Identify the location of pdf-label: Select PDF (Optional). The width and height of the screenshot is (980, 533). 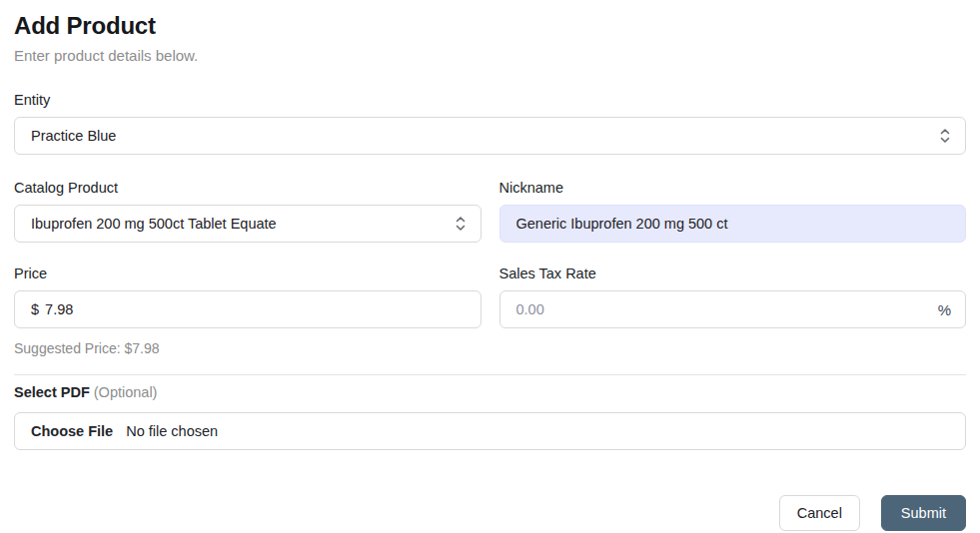
(490, 392).